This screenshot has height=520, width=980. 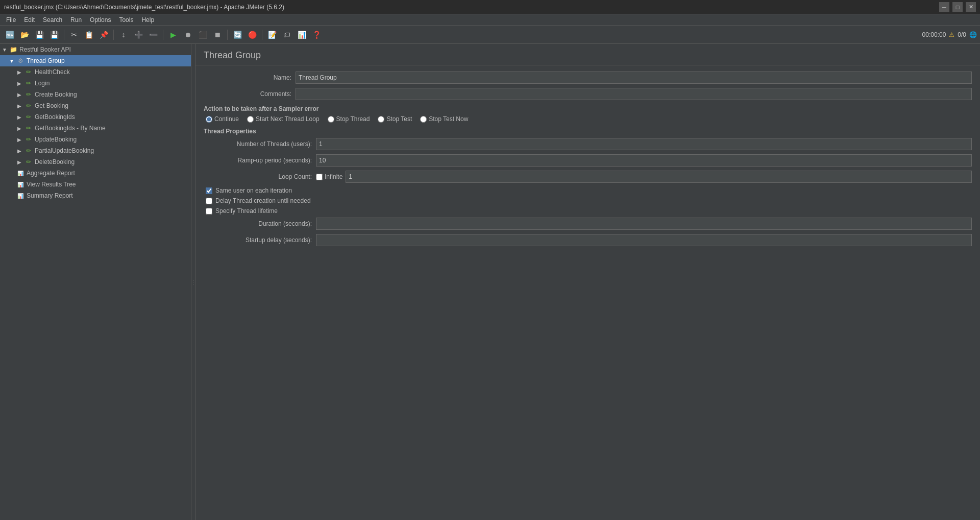 What do you see at coordinates (95, 94) in the screenshot?
I see `sidebar-item-create-booking: ▶ ✏ Create Booking` at bounding box center [95, 94].